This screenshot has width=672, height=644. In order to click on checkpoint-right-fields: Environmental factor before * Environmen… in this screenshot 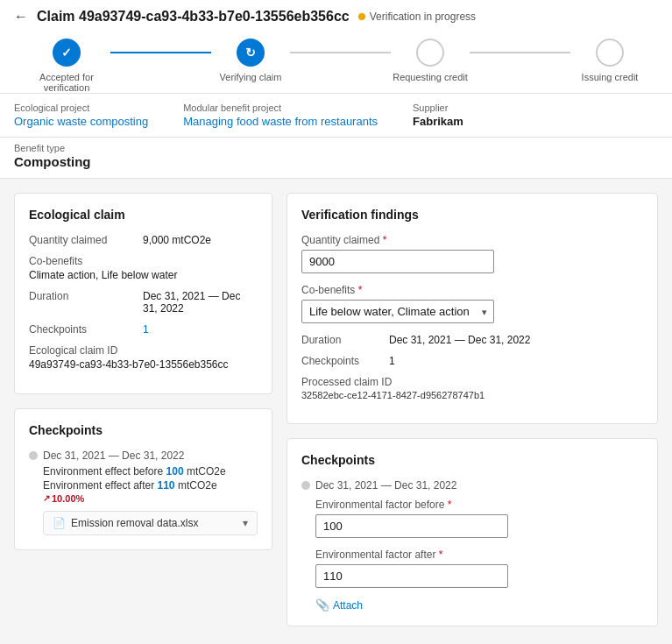, I will do `click(472, 556)`.